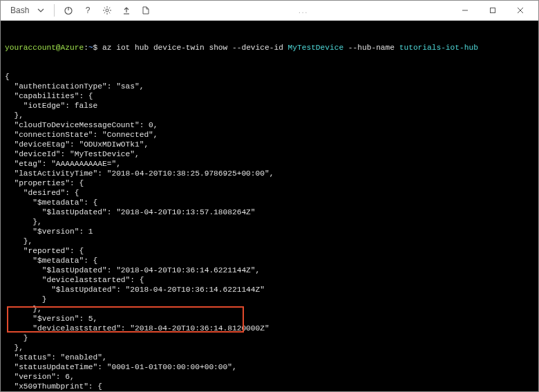 This screenshot has height=392, width=539. Describe the element at coordinates (270, 319) in the screenshot. I see `output-line: "$version": 5,` at that location.